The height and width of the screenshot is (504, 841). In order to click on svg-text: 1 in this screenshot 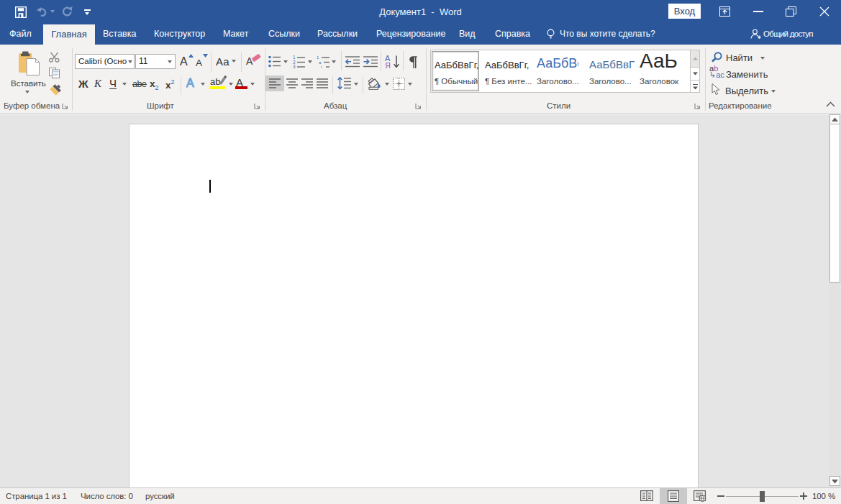, I will do `click(318, 58)`.